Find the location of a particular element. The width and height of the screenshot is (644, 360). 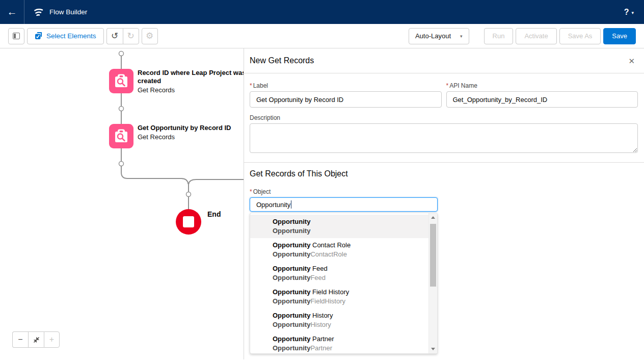

option-opportunity-history: Opportunity History OpportunityHistory is located at coordinates (339, 320).